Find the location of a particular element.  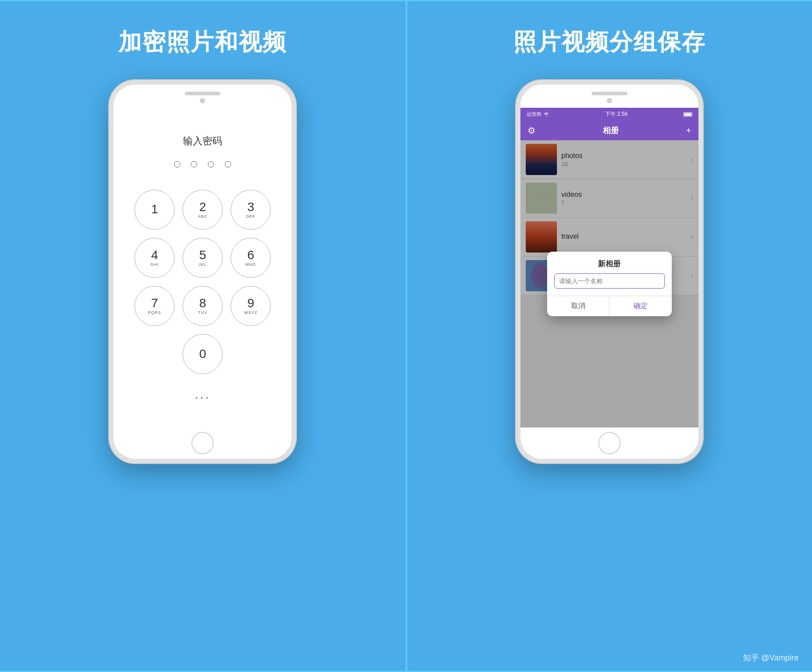

status-right is located at coordinates (688, 114).